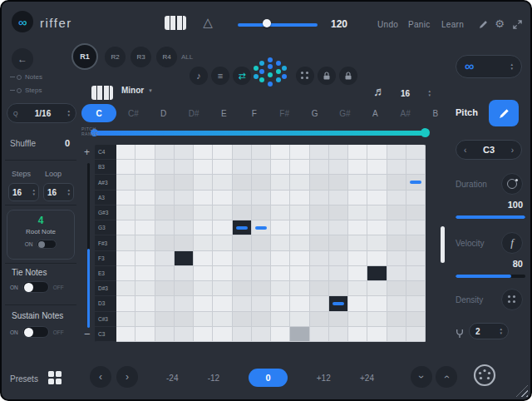 The width and height of the screenshot is (532, 401). What do you see at coordinates (224, 113) in the screenshot?
I see `note-pill-e: E` at bounding box center [224, 113].